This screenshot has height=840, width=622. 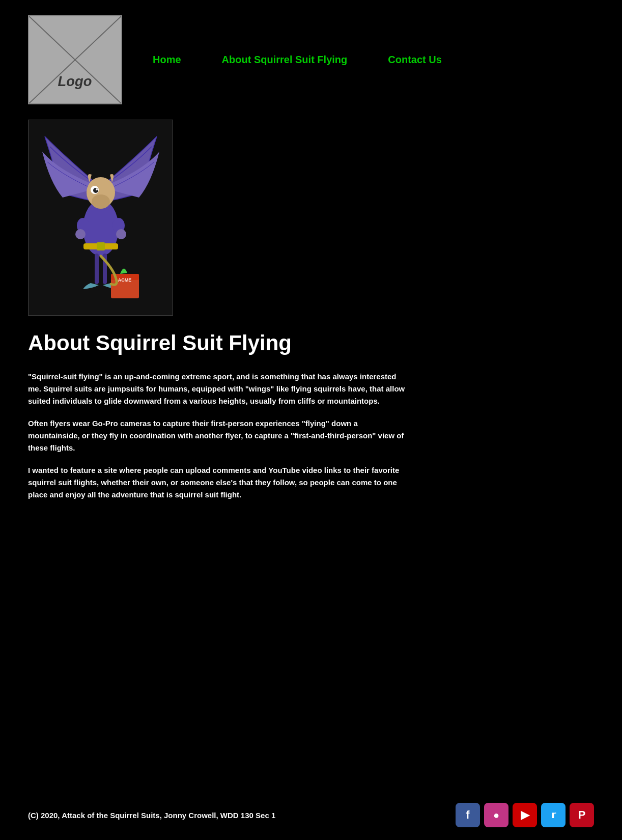 What do you see at coordinates (525, 815) in the screenshot?
I see `youtube-icon: ▶` at bounding box center [525, 815].